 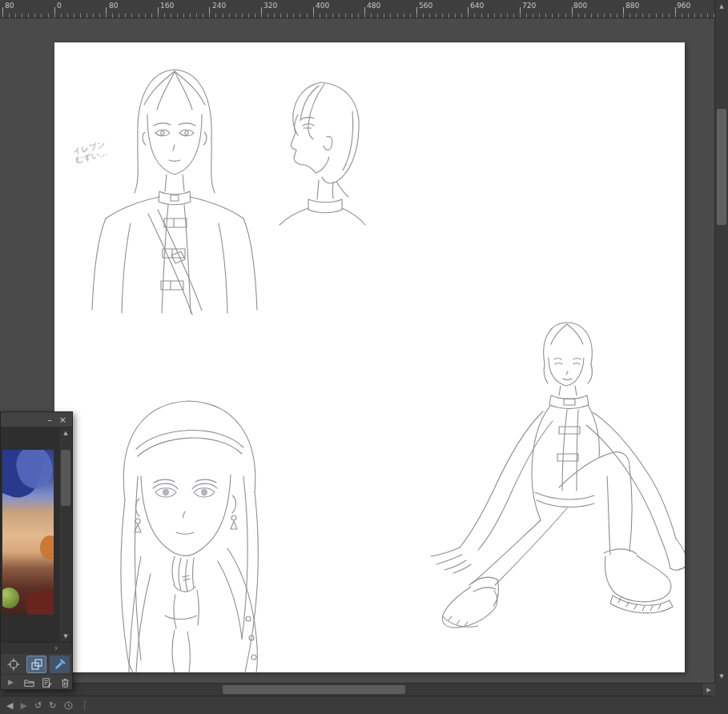 I want to click on vertical-scrollbar: ▲ ▼, so click(x=721, y=341).